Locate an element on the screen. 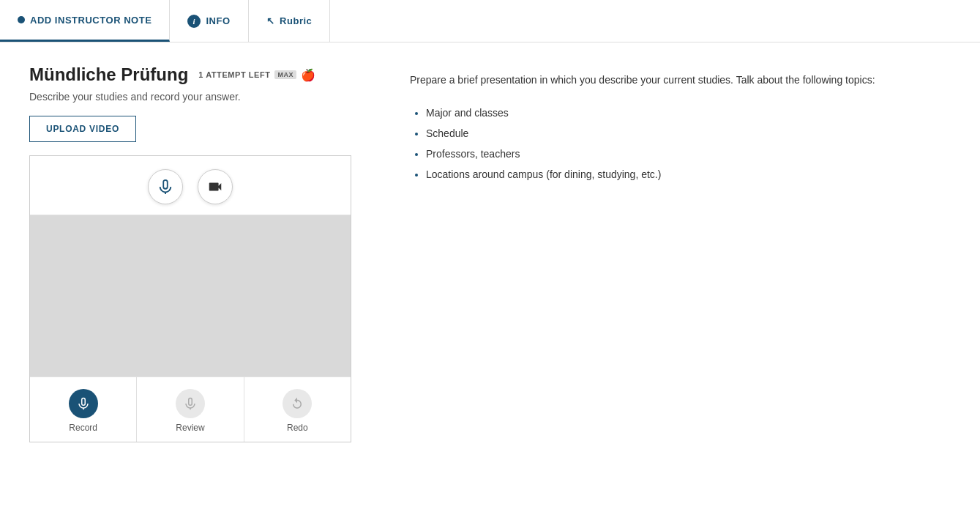  prompt-intro: Prepare a brief presentation in which yo… is located at coordinates (644, 80).